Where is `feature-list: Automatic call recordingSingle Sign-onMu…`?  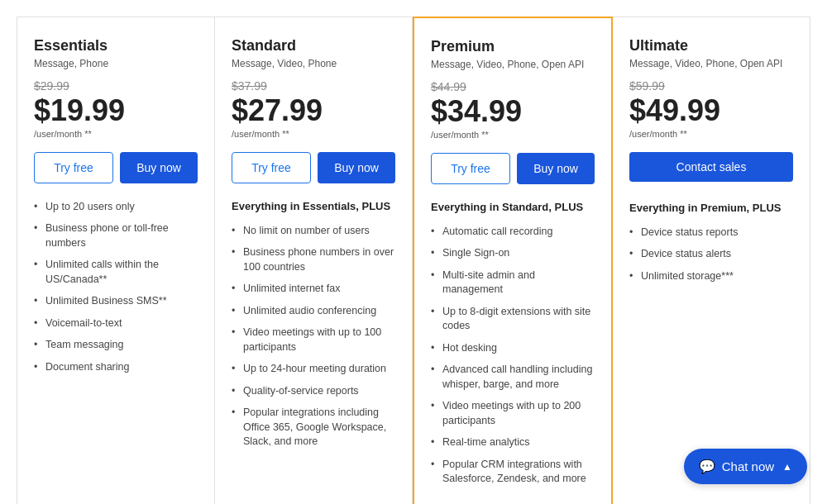
feature-list: Automatic call recordingSingle Sign-onMu… is located at coordinates (513, 355).